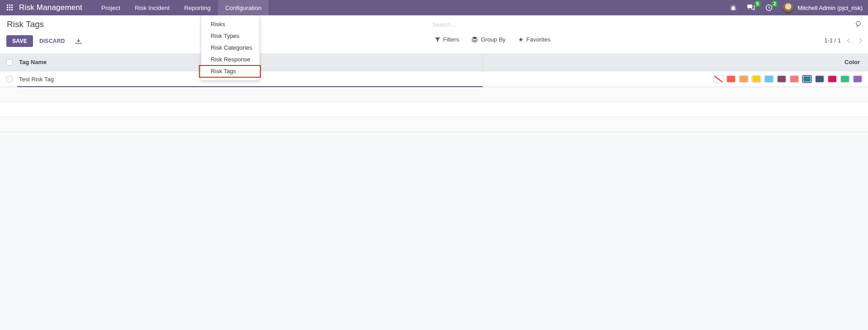 Image resolution: width=868 pixels, height=330 pixels. Describe the element at coordinates (197, 8) in the screenshot. I see `nav-item-reporting: Reporting` at that location.